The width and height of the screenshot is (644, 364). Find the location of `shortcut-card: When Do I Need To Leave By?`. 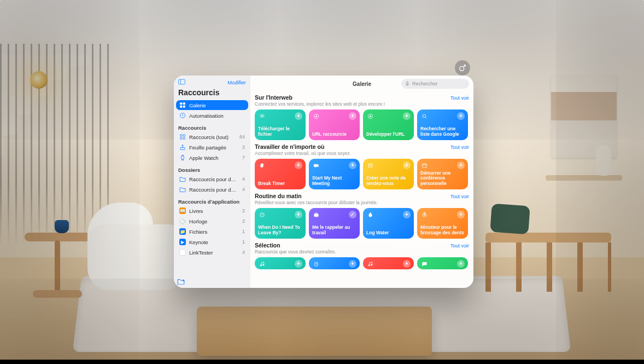

shortcut-card: When Do I Need To Leave By? is located at coordinates (280, 223).